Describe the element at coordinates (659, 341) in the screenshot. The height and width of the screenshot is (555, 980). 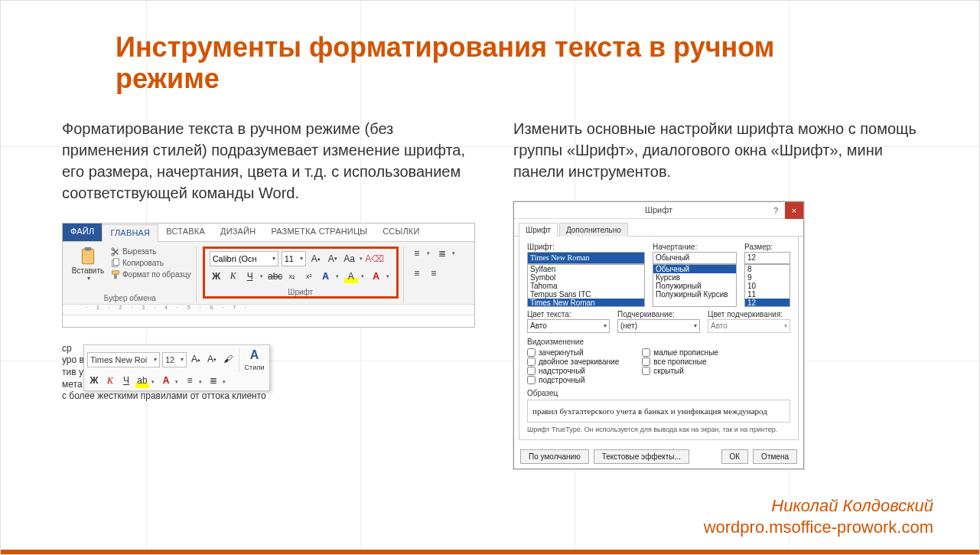
I see `label-effects: Видоизменение` at that location.